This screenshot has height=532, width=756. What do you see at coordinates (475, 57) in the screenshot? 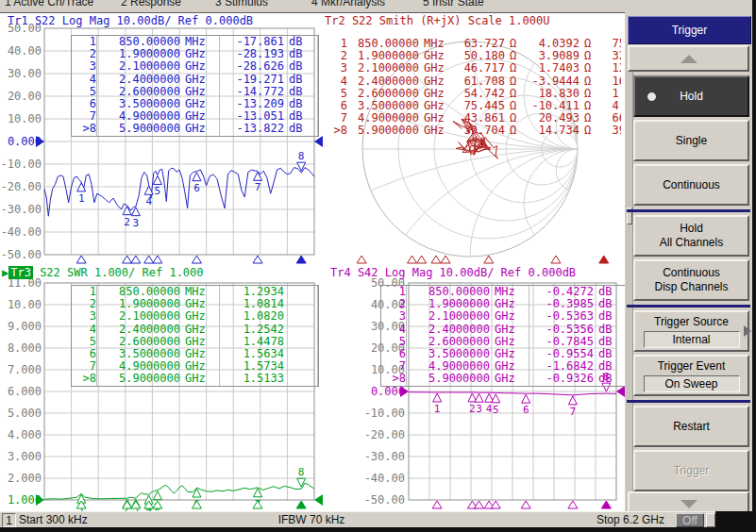
I see `marker-row: 21.9000000GHz50.180Ω3.9089Ω32` at bounding box center [475, 57].